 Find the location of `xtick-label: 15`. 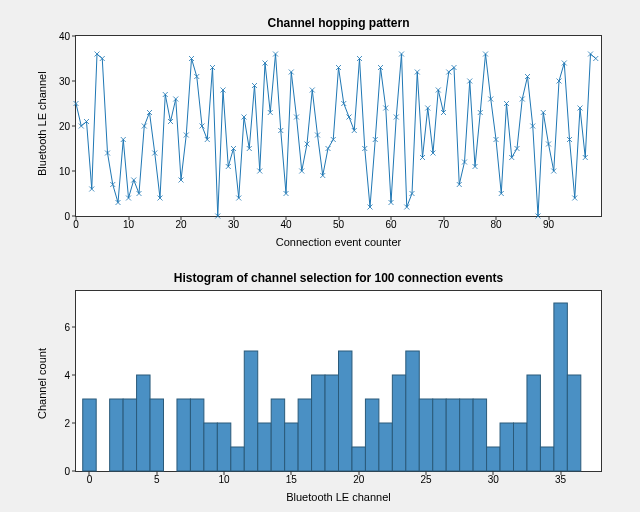

xtick-label: 15 is located at coordinates (292, 480).